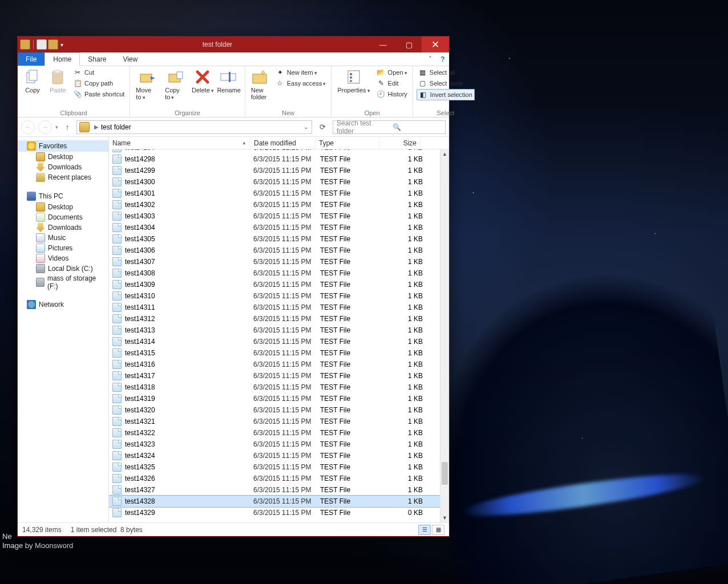 Image resolution: width=728 pixels, height=584 pixels. Describe the element at coordinates (63, 305) in the screenshot. I see `tree-network: Network` at that location.